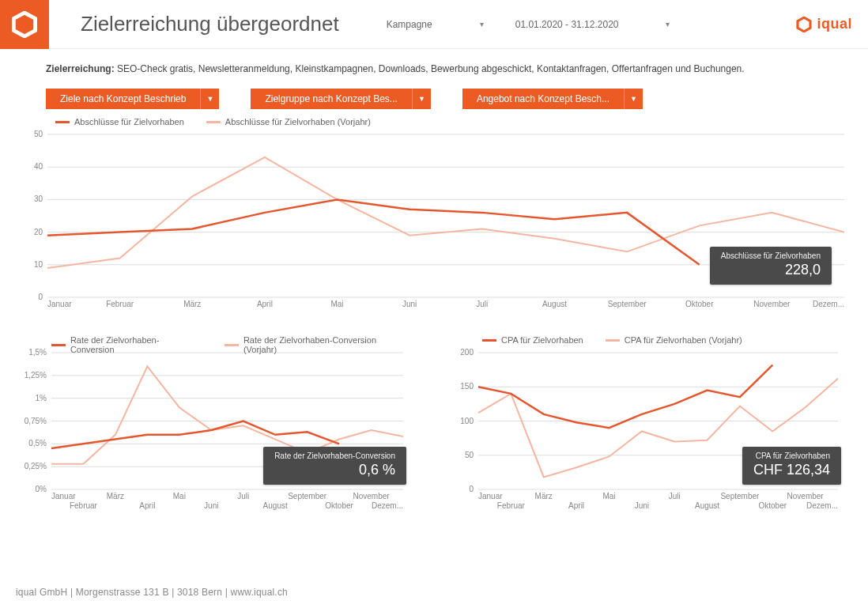 The image size is (868, 612). What do you see at coordinates (36, 421) in the screenshot?
I see `svg-text: 0,75%` at bounding box center [36, 421].